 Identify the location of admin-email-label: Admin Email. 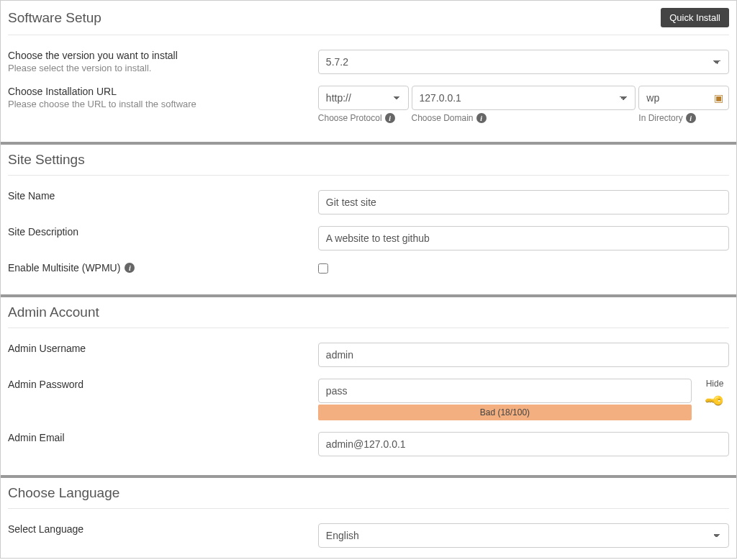
(36, 438).